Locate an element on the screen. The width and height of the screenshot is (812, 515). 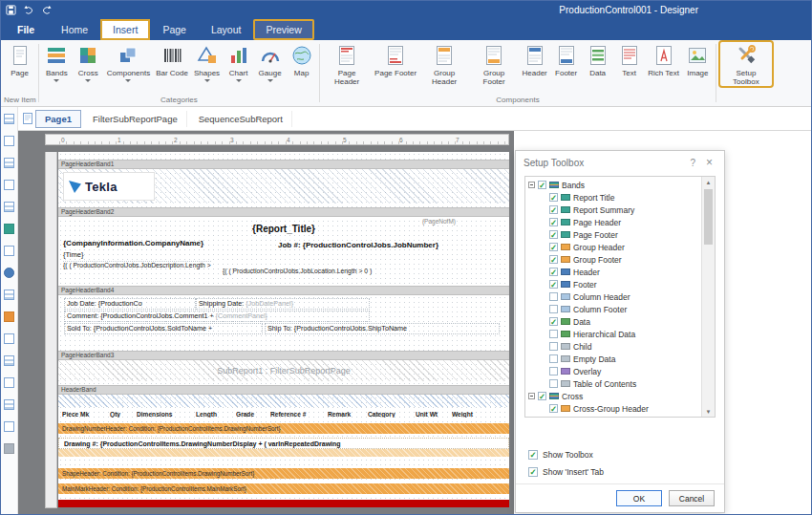
band-shapeheader: ShapeHeader: Condition: {ProductionContr… is located at coordinates (284, 474).